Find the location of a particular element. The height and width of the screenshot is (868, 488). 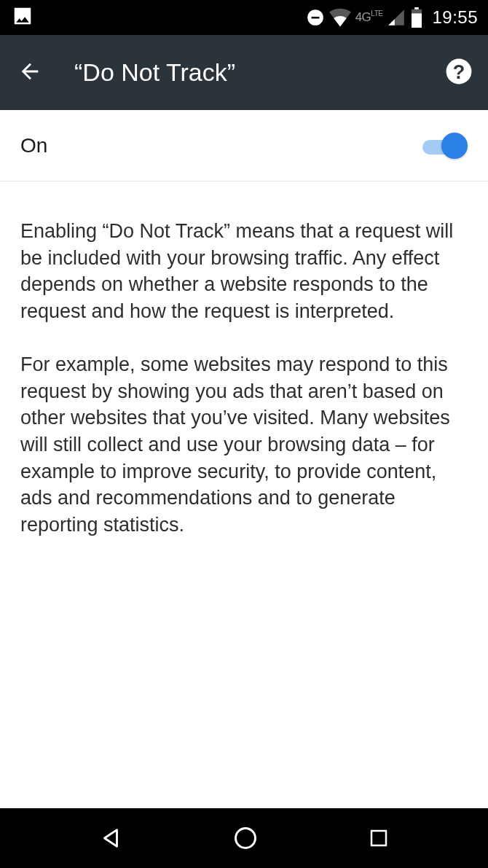

circle-home-icon is located at coordinates (245, 838).